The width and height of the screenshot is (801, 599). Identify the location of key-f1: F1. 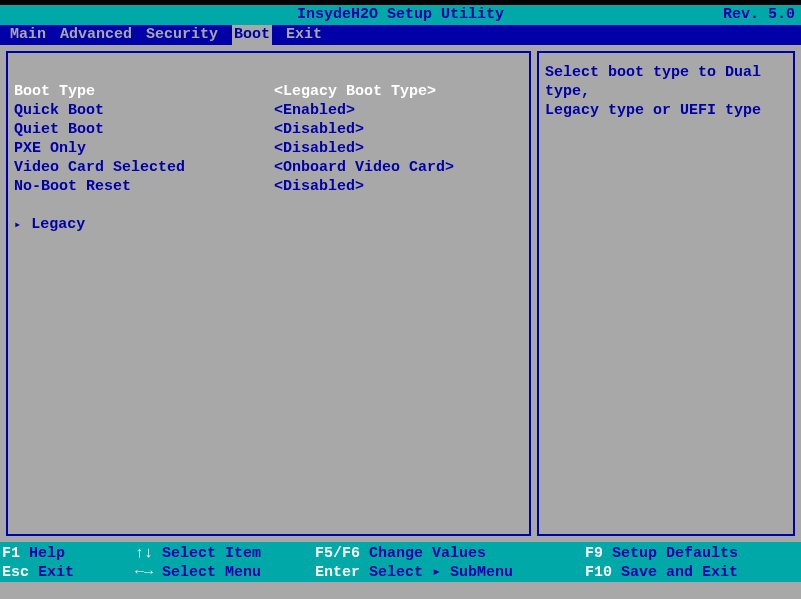
(11, 554).